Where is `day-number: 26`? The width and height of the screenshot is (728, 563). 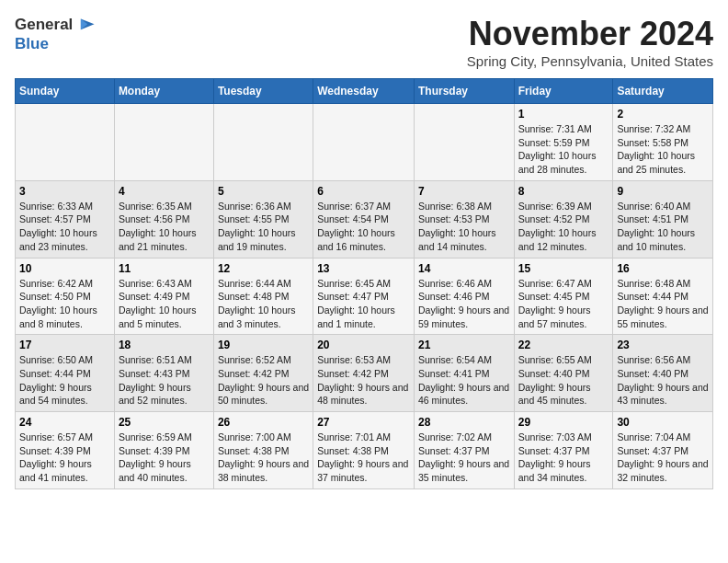
day-number: 26 is located at coordinates (263, 422).